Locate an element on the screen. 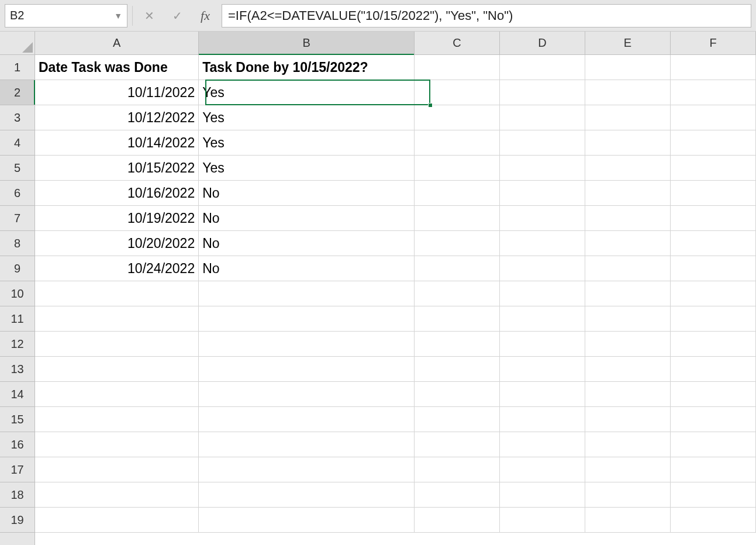 This screenshot has width=756, height=545. cell-E5 is located at coordinates (628, 168).